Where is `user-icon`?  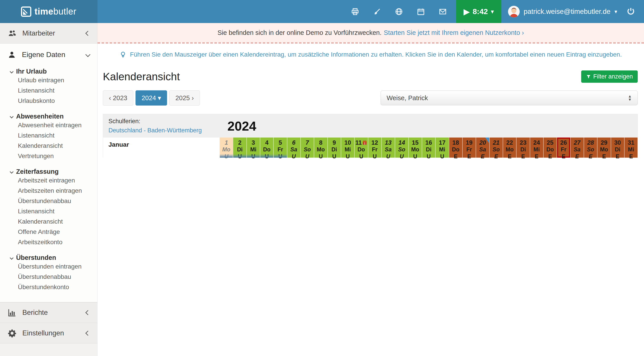
user-icon is located at coordinates (12, 54).